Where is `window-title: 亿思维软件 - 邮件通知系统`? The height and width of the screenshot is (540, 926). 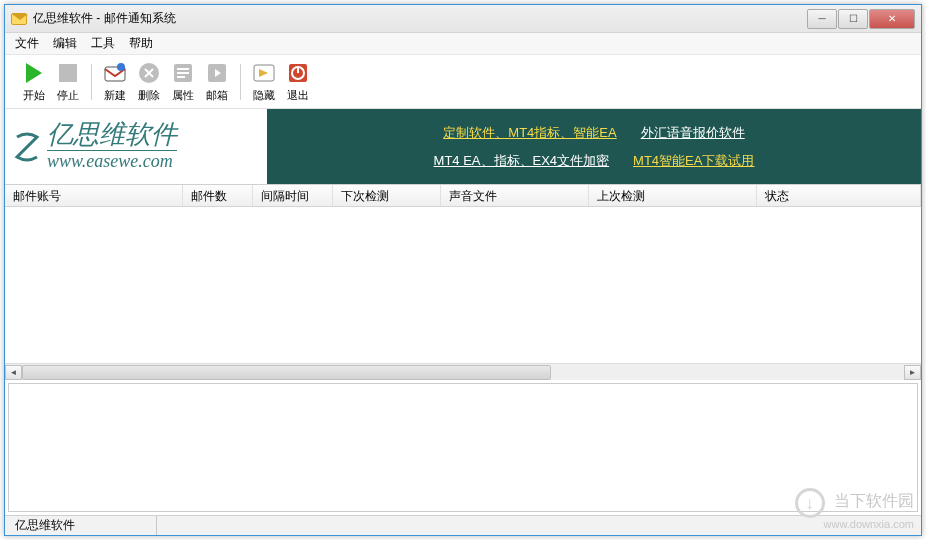
window-title: 亿思维软件 - 邮件通知系统 is located at coordinates (420, 18).